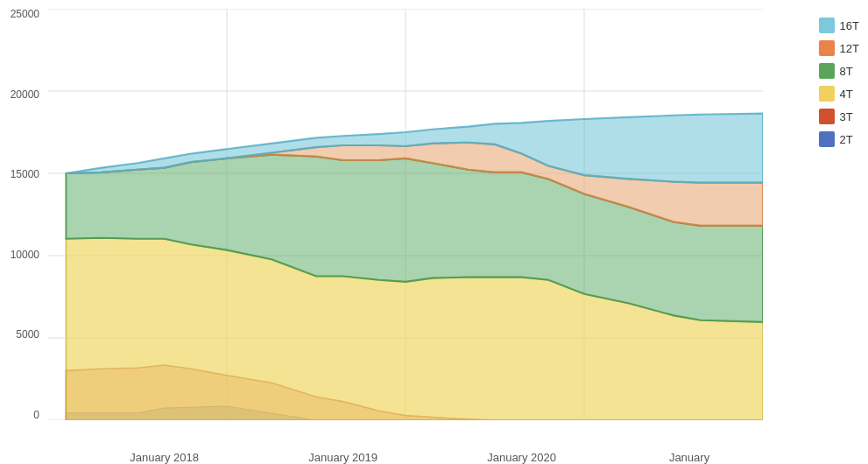  I want to click on y-label-5000: 5000, so click(28, 334).